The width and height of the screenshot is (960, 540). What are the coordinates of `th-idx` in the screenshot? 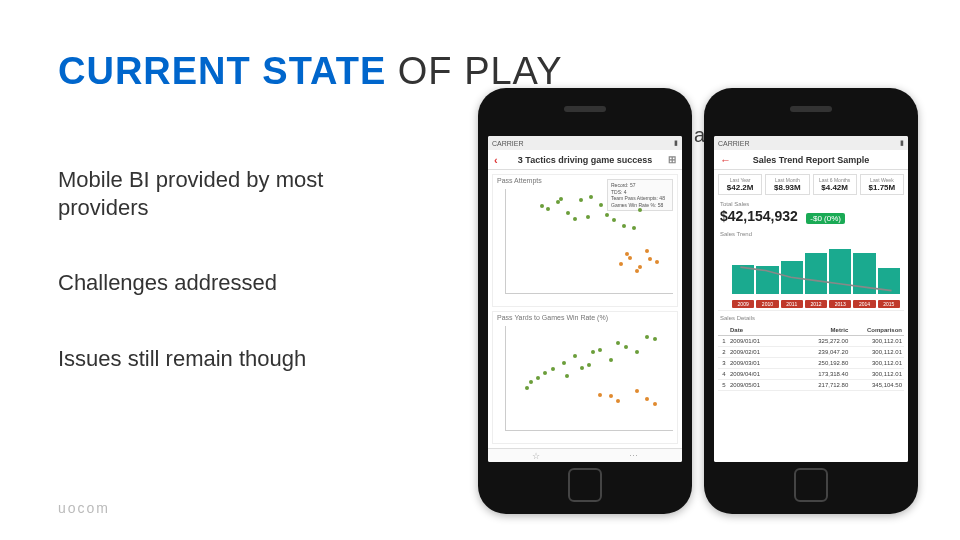 It's located at (724, 330).